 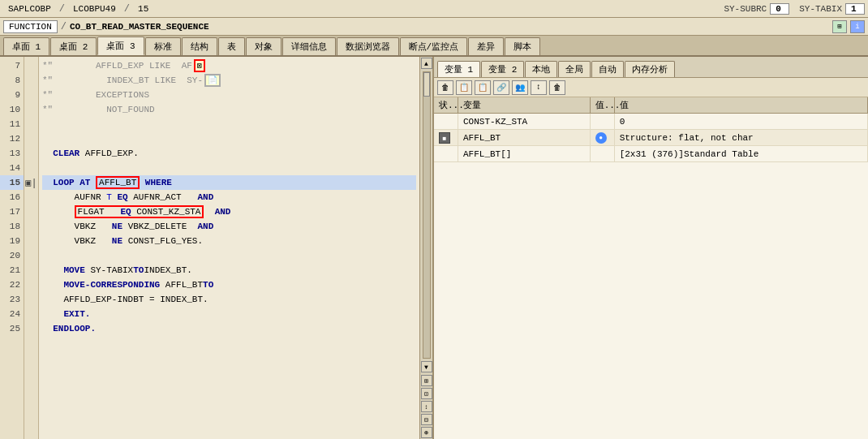 I want to click on fold-15: ▣|, so click(x=31, y=183).